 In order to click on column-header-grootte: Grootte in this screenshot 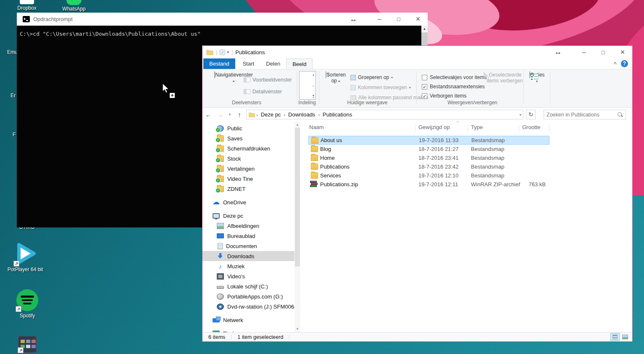, I will do `click(531, 129)`.